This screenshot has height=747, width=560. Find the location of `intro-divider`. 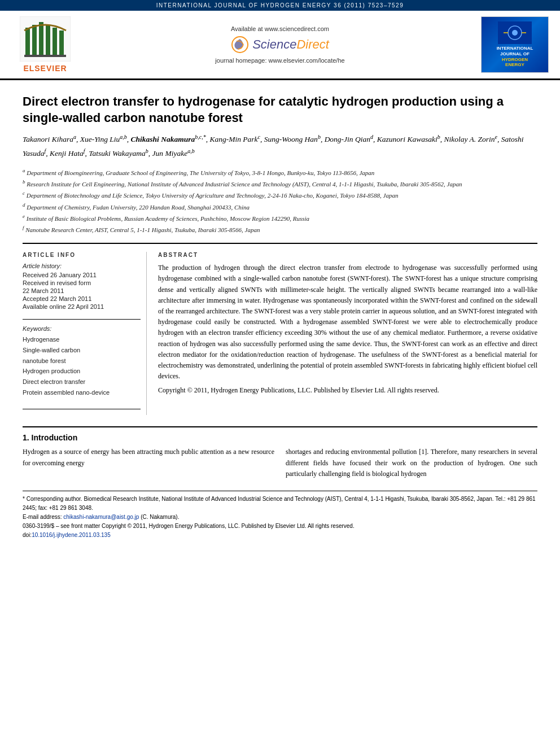

intro-divider is located at coordinates (280, 427).